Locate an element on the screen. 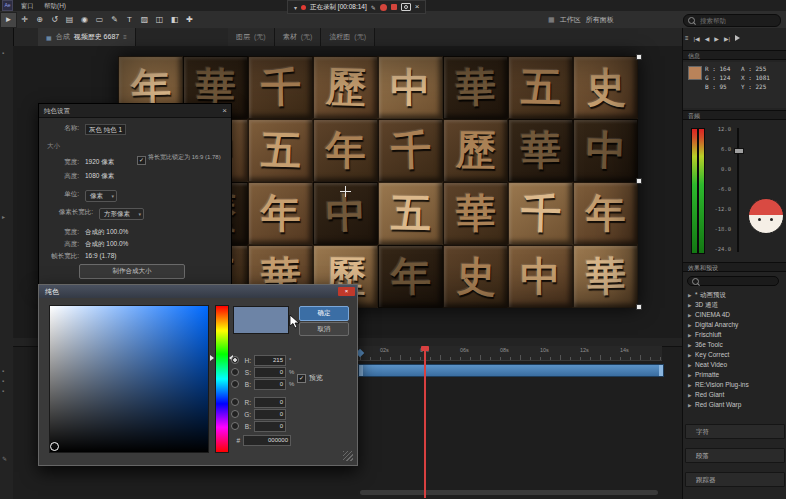  blue-field-input: 0 is located at coordinates (270, 426).